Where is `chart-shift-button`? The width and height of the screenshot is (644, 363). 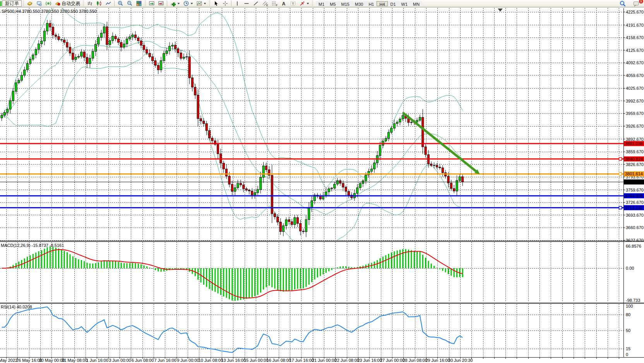 chart-shift-button is located at coordinates (161, 3).